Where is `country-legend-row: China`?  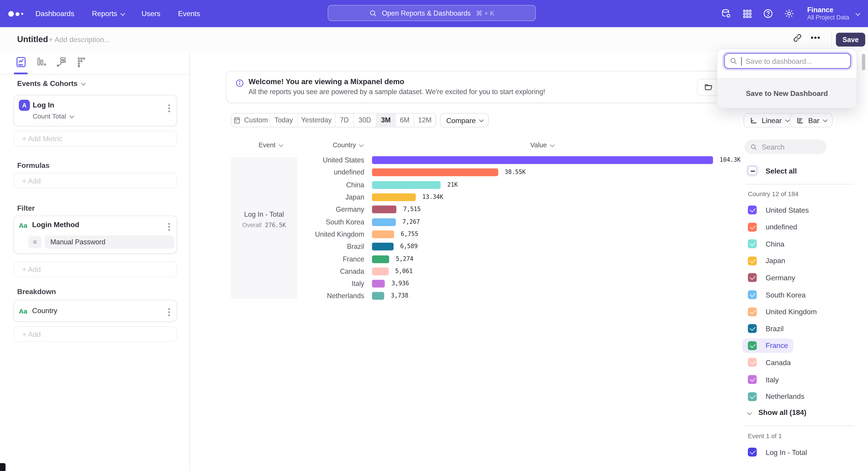 country-legend-row: China is located at coordinates (766, 244).